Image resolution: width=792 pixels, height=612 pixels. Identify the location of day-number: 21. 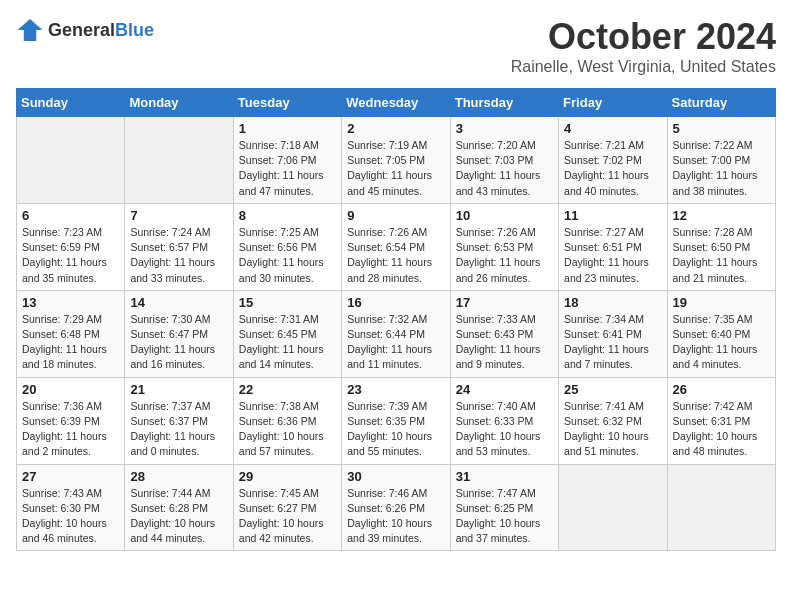
(178, 390).